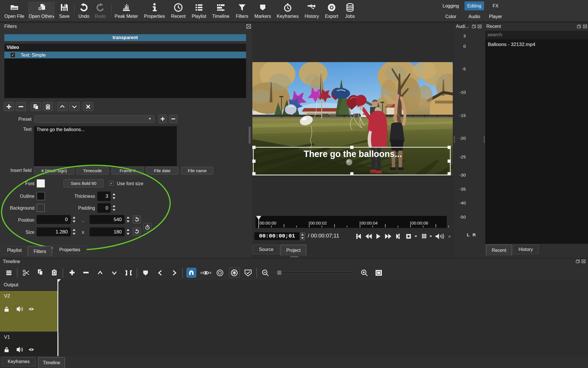 The width and height of the screenshot is (588, 368). What do you see at coordinates (318, 223) in the screenshot?
I see `svg-text: 00:00:02` at bounding box center [318, 223].